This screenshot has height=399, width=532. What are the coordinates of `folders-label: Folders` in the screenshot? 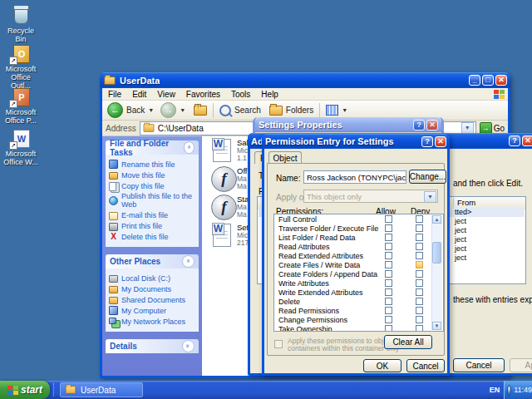 It's located at (299, 110).